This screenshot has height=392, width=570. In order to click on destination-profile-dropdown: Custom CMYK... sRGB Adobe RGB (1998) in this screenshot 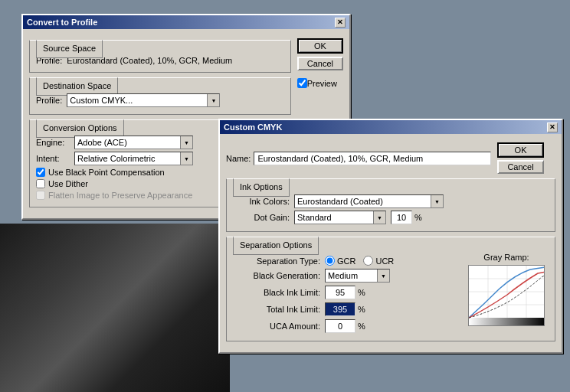, I will do `click(143, 100)`.